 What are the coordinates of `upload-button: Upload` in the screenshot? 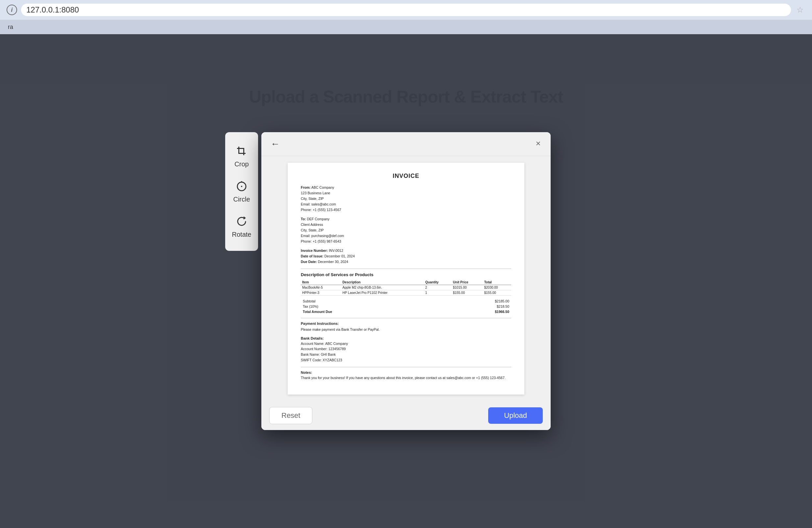 It's located at (516, 416).